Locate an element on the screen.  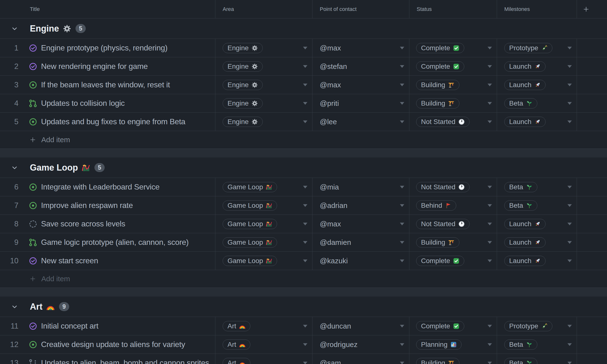
column-header-area: Area is located at coordinates (264, 9).